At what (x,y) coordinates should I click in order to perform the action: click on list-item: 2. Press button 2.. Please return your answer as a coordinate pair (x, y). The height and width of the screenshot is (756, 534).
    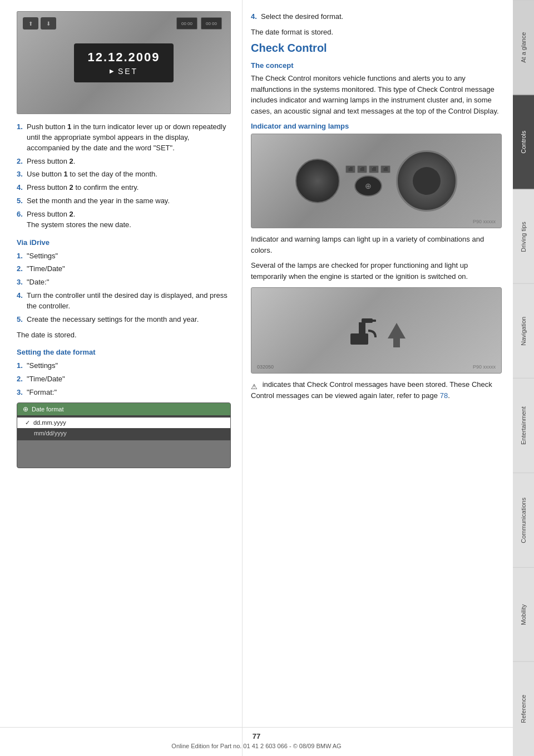
    Looking at the image, I should click on (123, 161).